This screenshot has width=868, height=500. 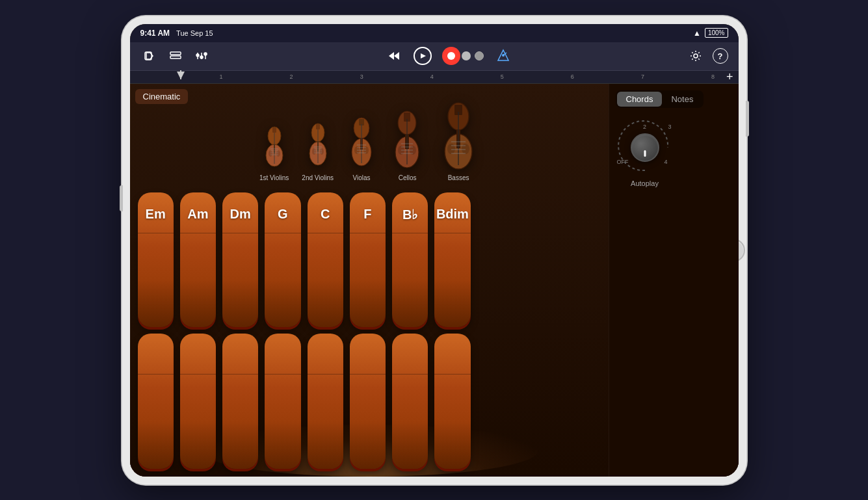 What do you see at coordinates (434, 57) in the screenshot?
I see `toolbar: ?` at bounding box center [434, 57].